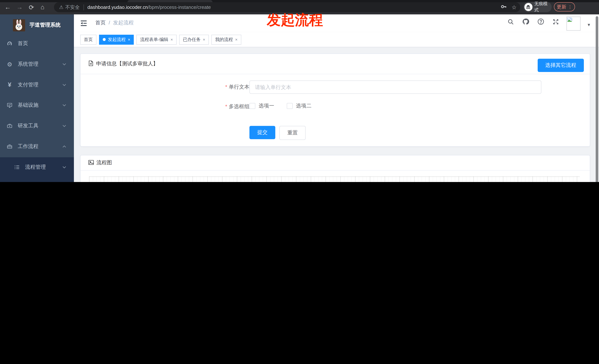  I want to click on card-title: 申请信息【测试多审批人】, so click(127, 64).